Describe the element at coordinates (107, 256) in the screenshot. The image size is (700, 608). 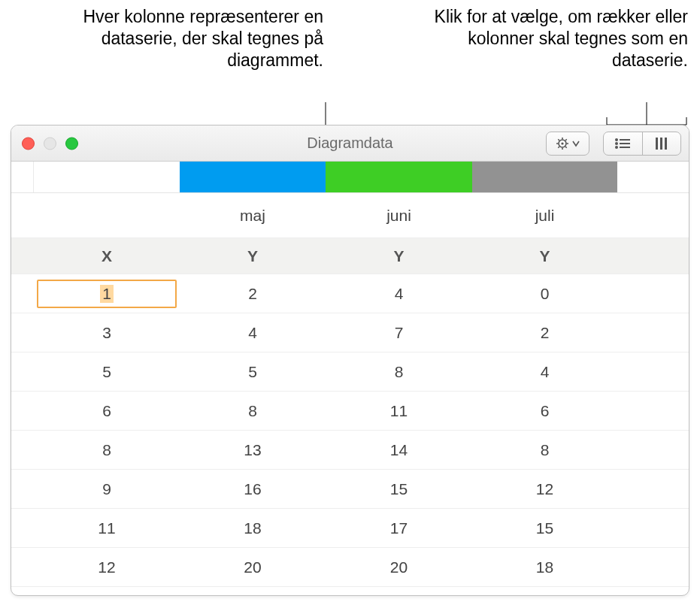
I see `axis-header-cell: X` at that location.